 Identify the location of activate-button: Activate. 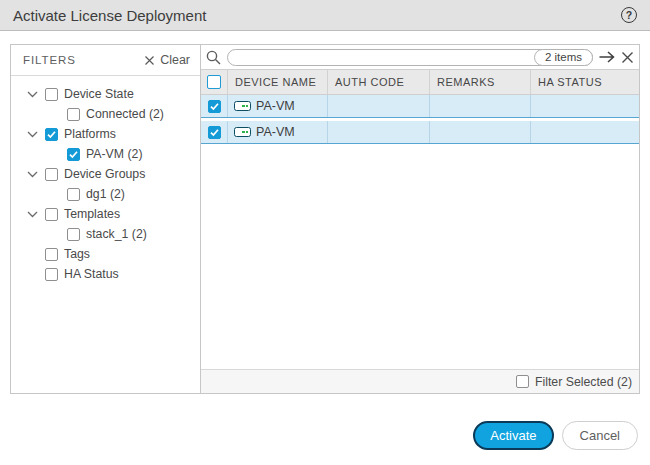
(513, 436).